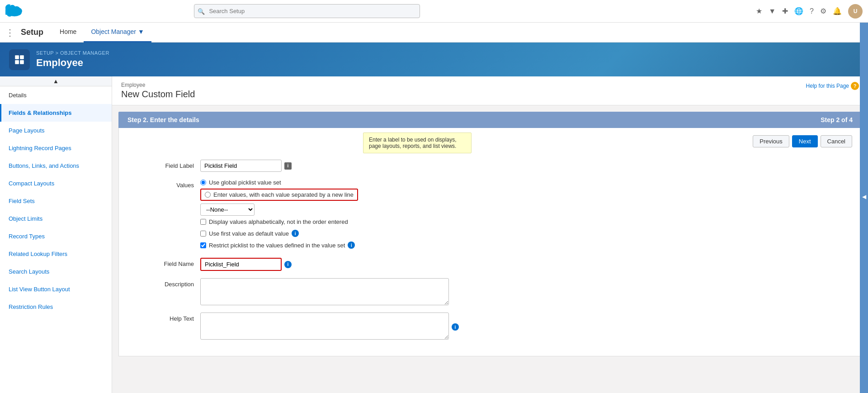 The height and width of the screenshot is (393, 868). What do you see at coordinates (56, 201) in the screenshot?
I see `sidebar-item-field-sets: Field Sets` at bounding box center [56, 201].